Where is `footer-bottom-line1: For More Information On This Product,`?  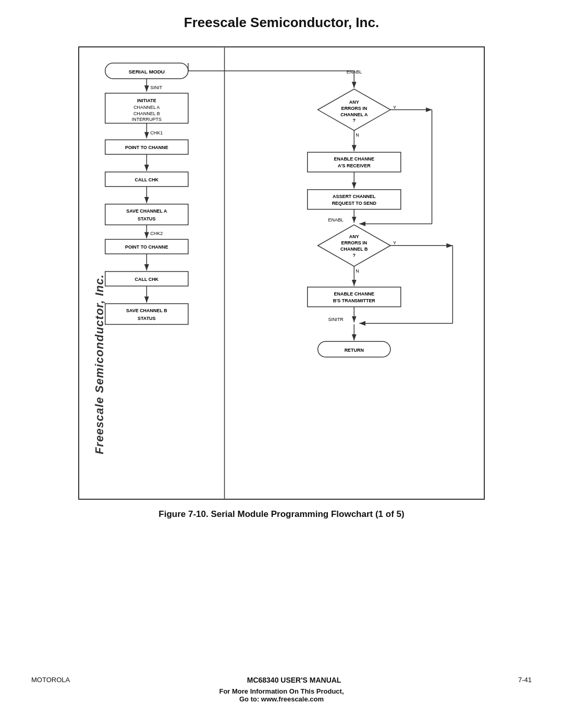 footer-bottom-line1: For More Information On This Product, is located at coordinates (282, 691).